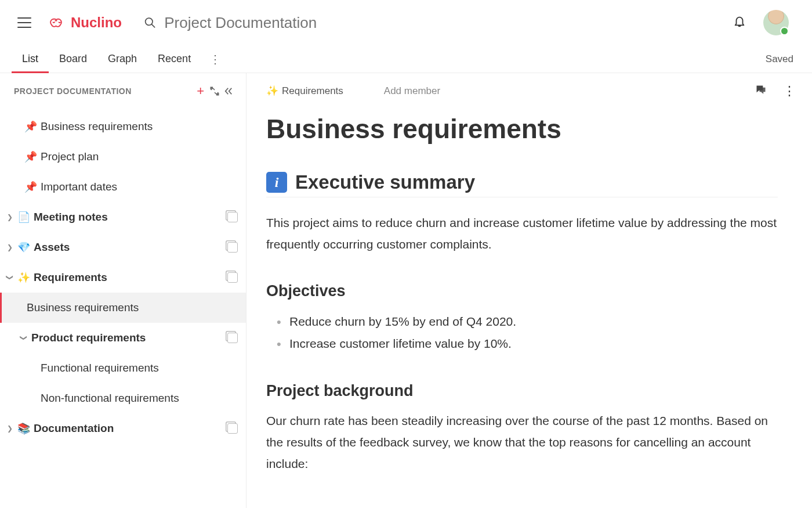 Image resolution: width=812 pixels, height=508 pixels. What do you see at coordinates (73, 59) in the screenshot?
I see `tab-board: Board` at bounding box center [73, 59].